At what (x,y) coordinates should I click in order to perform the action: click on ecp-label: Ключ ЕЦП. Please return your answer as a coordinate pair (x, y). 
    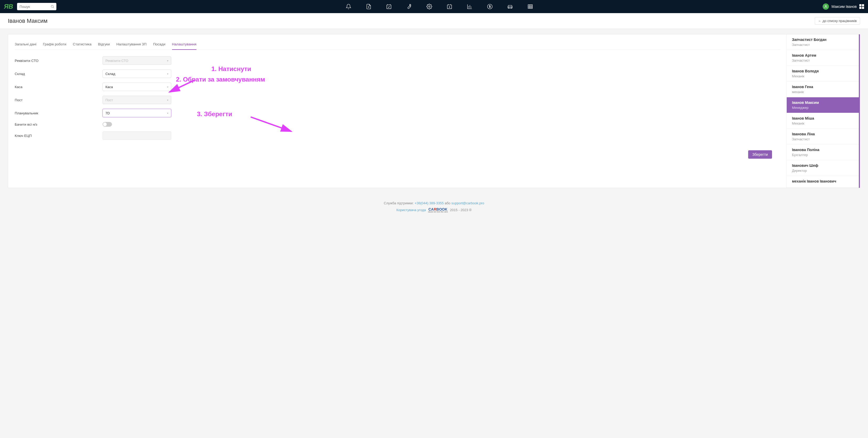
    Looking at the image, I should click on (59, 136).